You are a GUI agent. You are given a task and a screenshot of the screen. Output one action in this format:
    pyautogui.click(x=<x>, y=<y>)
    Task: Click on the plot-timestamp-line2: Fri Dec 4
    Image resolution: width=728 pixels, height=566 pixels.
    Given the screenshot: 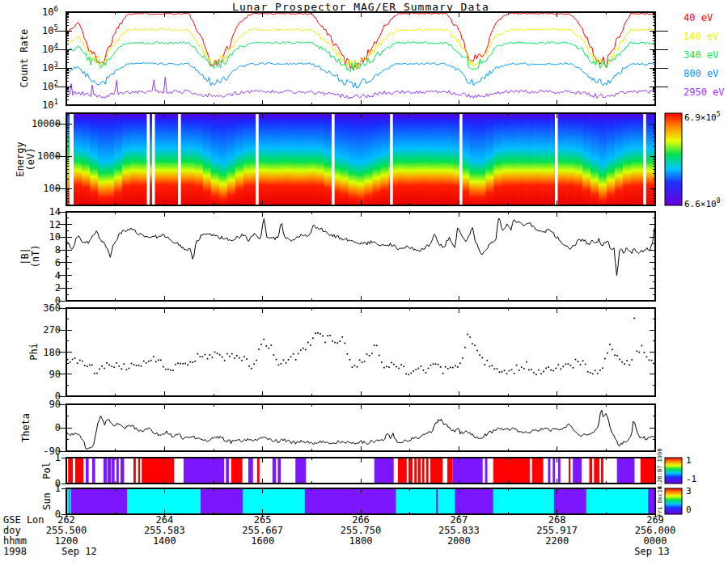 What is the action you would take?
    pyautogui.click(x=660, y=501)
    